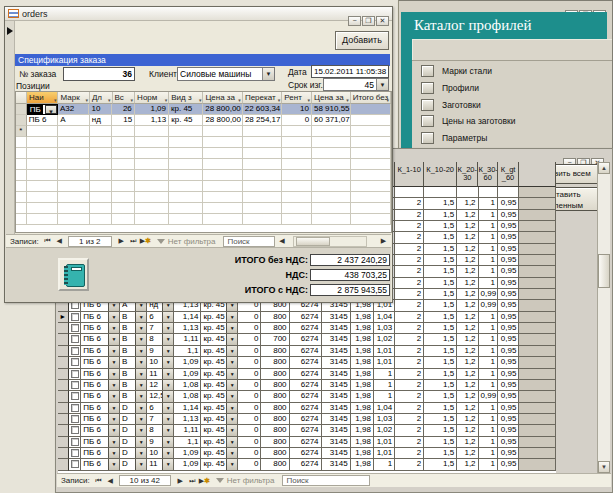 Image resolution: width=613 pixels, height=493 pixels. I want to click on table-cell: 1,13, so click(188, 420).